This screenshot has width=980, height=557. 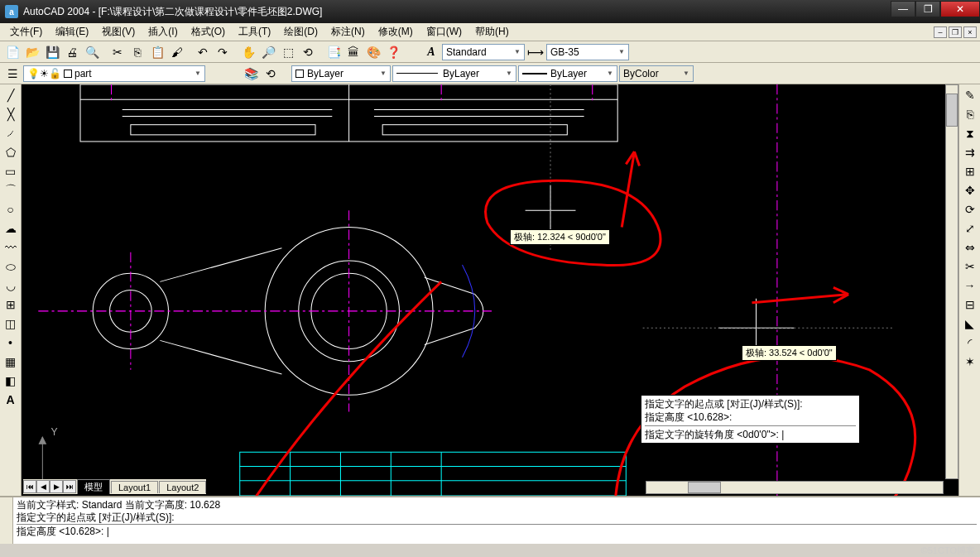 What do you see at coordinates (182, 487) in the screenshot?
I see `tab-layout2: Layout2` at bounding box center [182, 487].